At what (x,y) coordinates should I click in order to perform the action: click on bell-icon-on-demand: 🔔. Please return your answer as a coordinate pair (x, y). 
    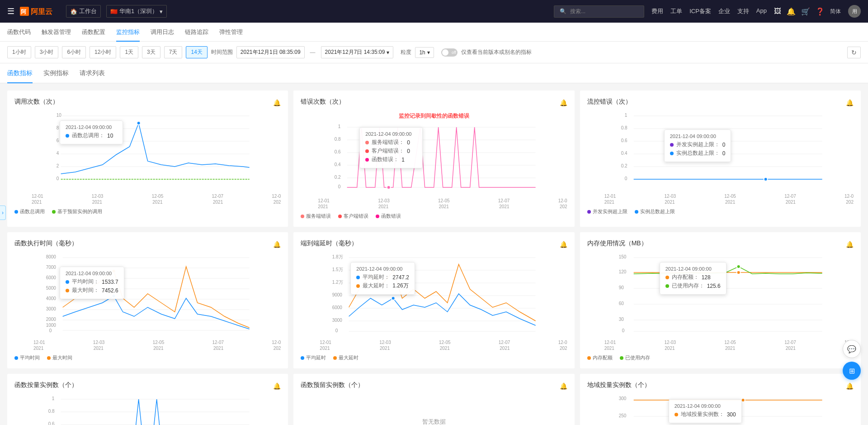
    Looking at the image, I should click on (277, 386).